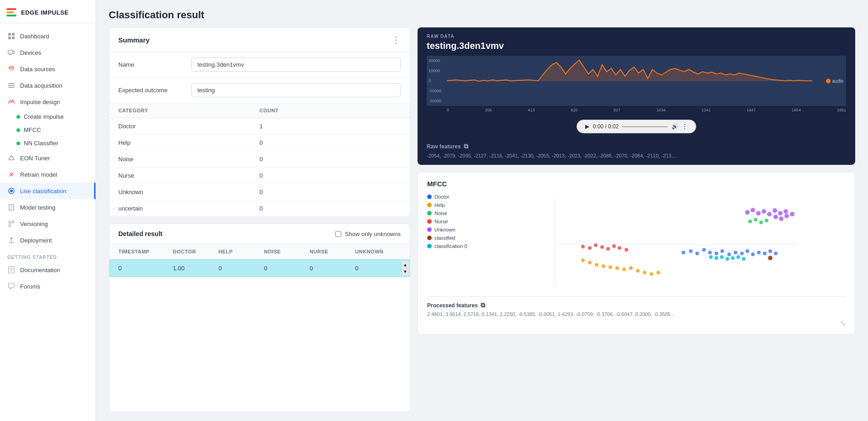 Image resolution: width=868 pixels, height=421 pixels. I want to click on x-label-1034: 1034, so click(661, 110).